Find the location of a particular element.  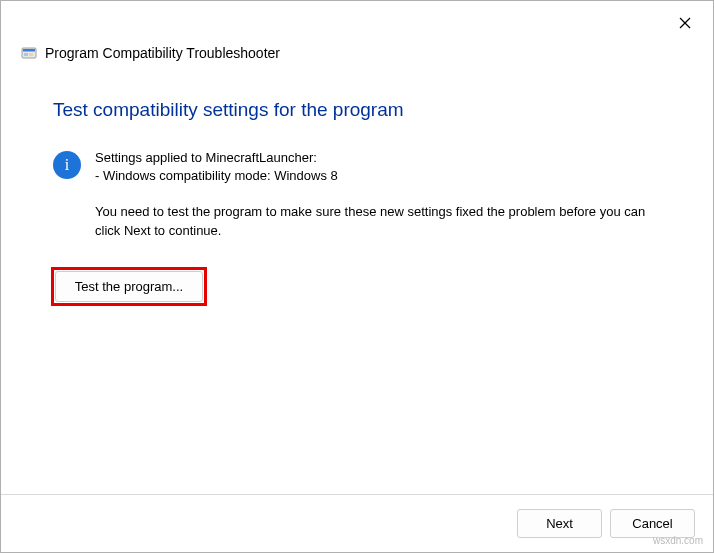

close-button is located at coordinates (685, 23).